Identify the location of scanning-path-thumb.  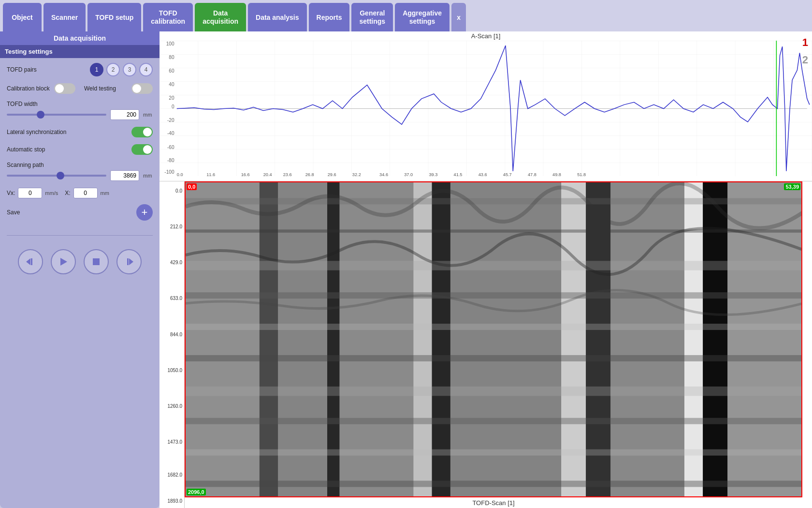
(60, 176).